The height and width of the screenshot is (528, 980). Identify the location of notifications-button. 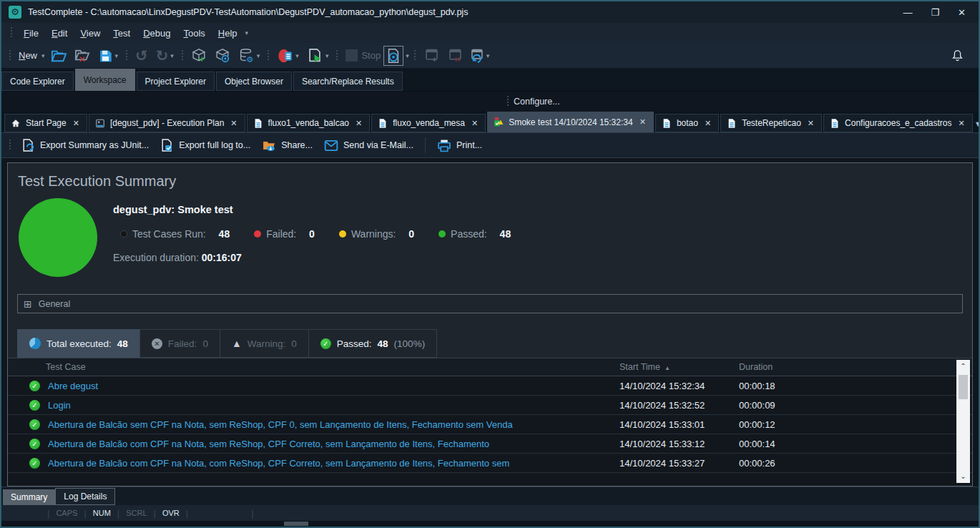
(957, 56).